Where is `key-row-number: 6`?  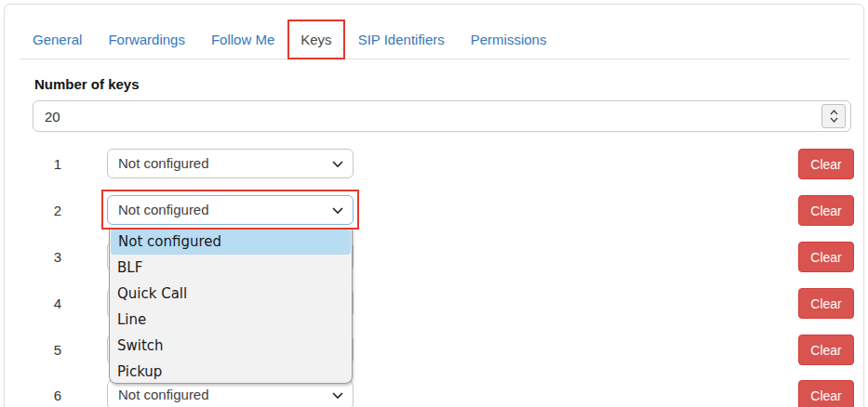 key-row-number: 6 is located at coordinates (58, 396).